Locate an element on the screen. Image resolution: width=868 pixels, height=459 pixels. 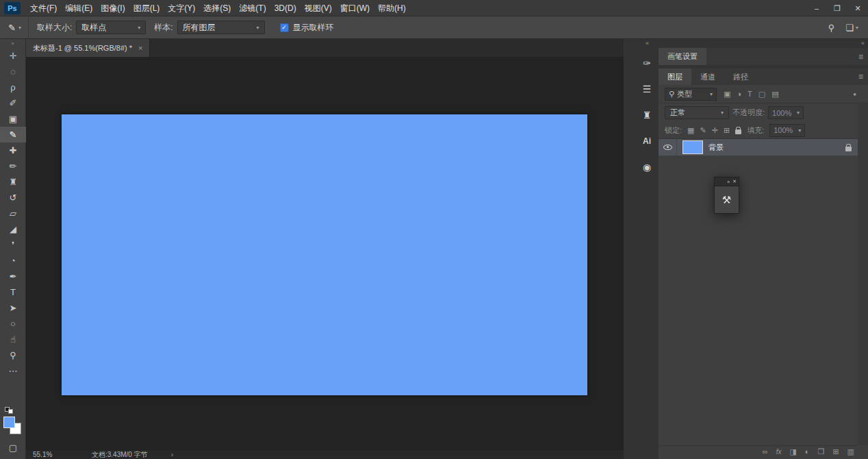
new-adjustment-layer-icon: ◐ is located at coordinates (808, 451).